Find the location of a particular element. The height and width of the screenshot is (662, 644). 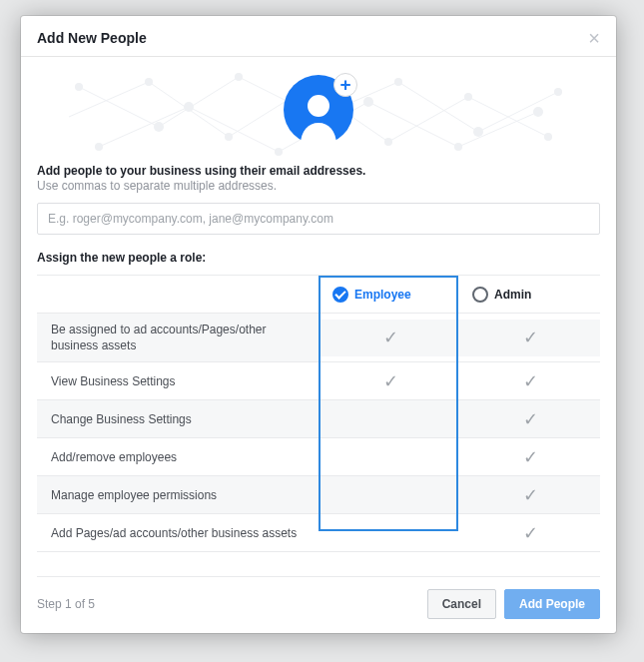

role-option-admin: Admin is located at coordinates (530, 294).